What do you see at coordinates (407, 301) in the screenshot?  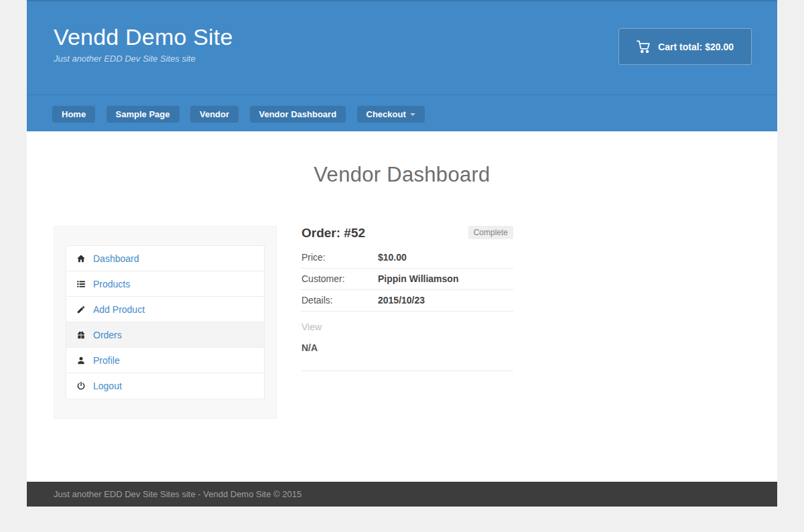 I see `order-row-details: Details: 2015/10/23` at bounding box center [407, 301].